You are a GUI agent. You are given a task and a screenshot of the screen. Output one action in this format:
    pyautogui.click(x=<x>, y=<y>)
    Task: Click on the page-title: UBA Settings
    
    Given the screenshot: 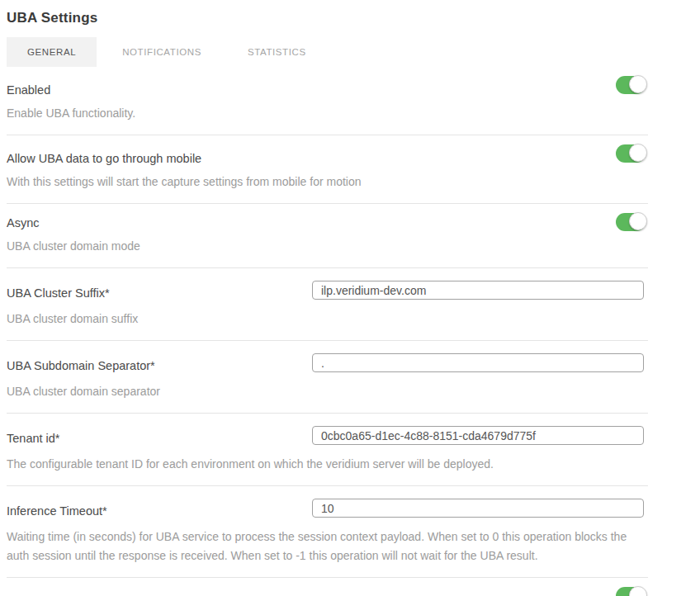 What is the action you would take?
    pyautogui.click(x=327, y=18)
    